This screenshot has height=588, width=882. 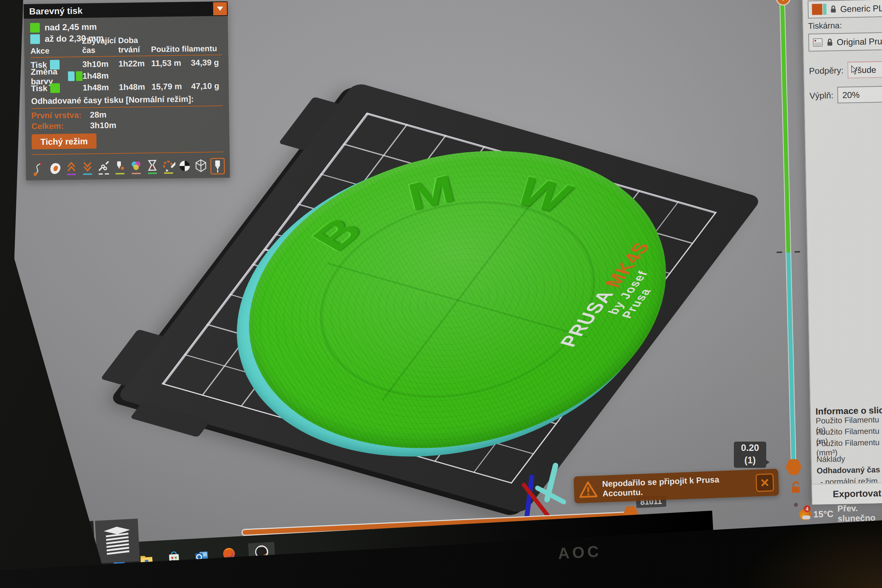 I want to click on print-actions-table: Akce Zbývající čas Doba trvání Použito f…, so click(x=126, y=49).